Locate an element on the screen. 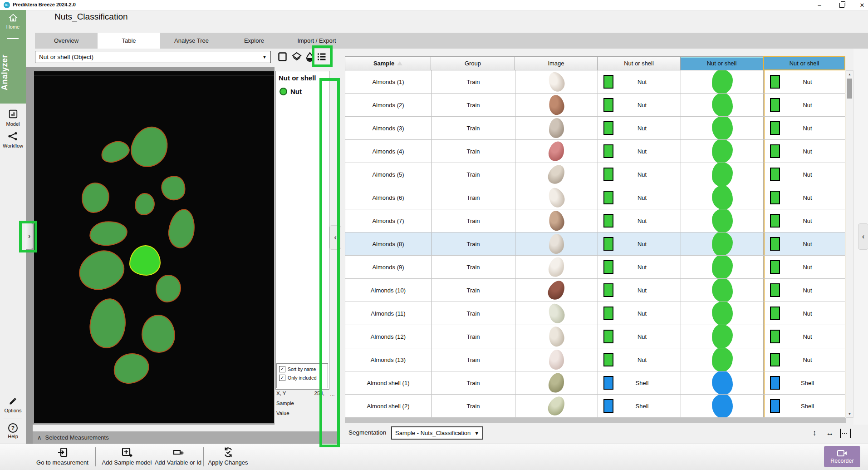  list-view-button is located at coordinates (321, 56).